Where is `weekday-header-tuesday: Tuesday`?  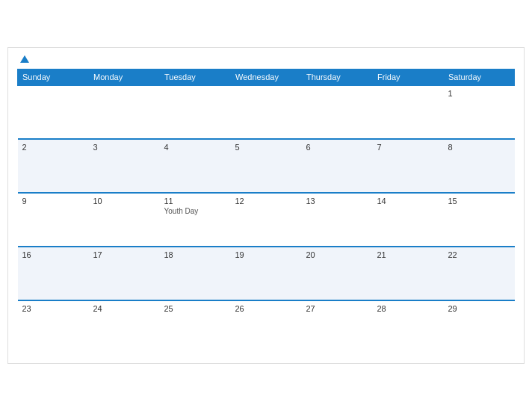 weekday-header-tuesday: Tuesday is located at coordinates (196, 78).